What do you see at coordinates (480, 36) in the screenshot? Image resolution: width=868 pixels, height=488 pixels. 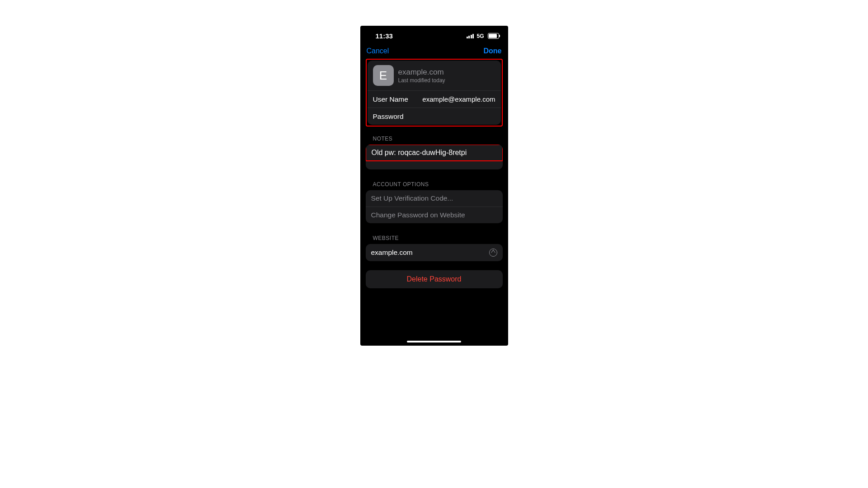 I see `network-label: 5G` at bounding box center [480, 36].